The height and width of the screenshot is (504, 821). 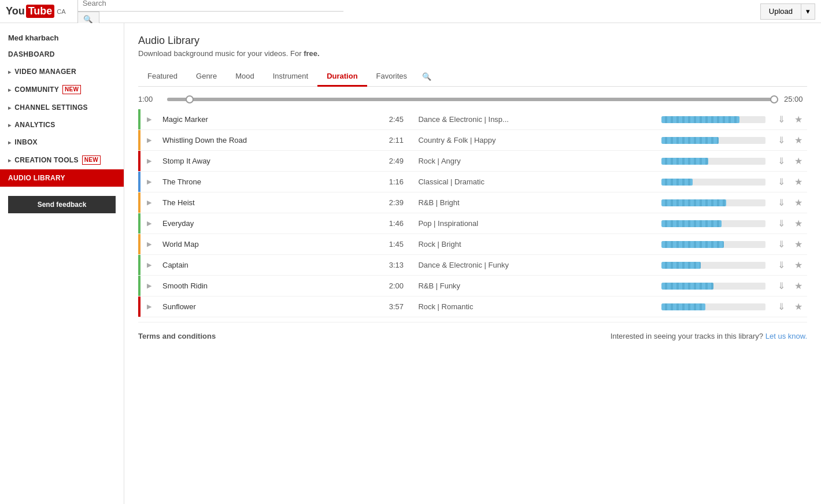 I want to click on new-badge-community: NEW, so click(x=72, y=90).